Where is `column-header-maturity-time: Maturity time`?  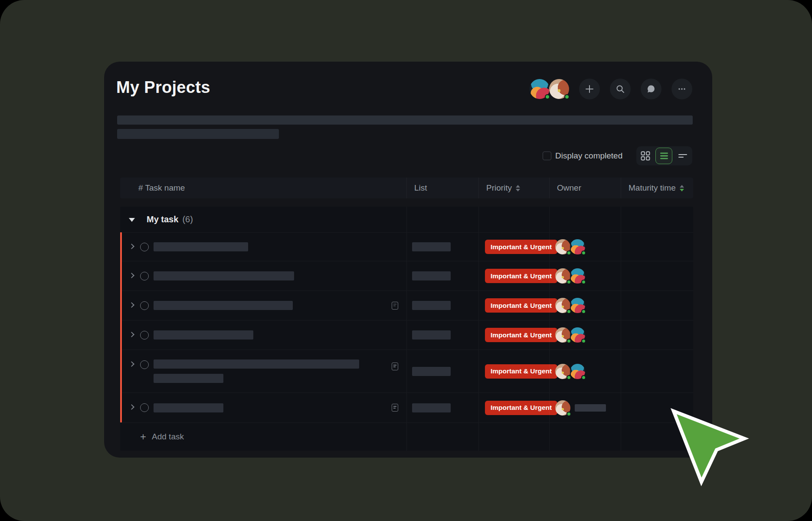
column-header-maturity-time: Maturity time is located at coordinates (657, 188).